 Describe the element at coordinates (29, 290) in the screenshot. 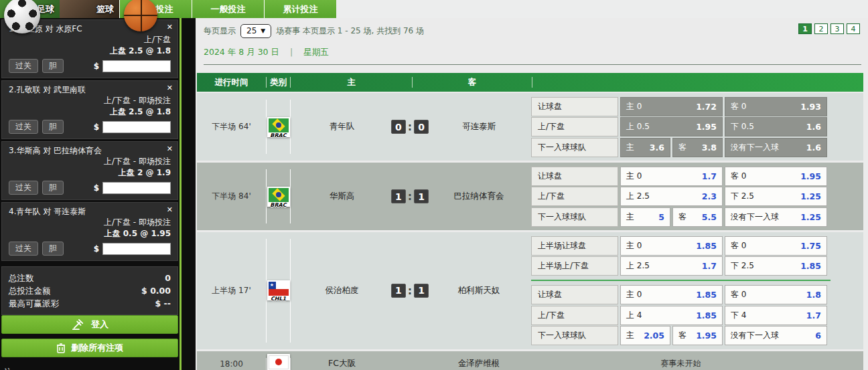

I see `summary-label: 总投注金额` at that location.